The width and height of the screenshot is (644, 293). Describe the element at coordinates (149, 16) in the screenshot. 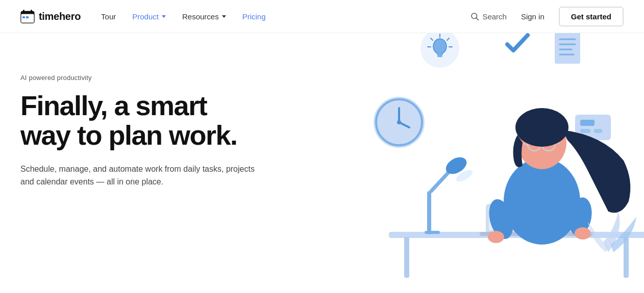

I see `nav-product: Product` at that location.